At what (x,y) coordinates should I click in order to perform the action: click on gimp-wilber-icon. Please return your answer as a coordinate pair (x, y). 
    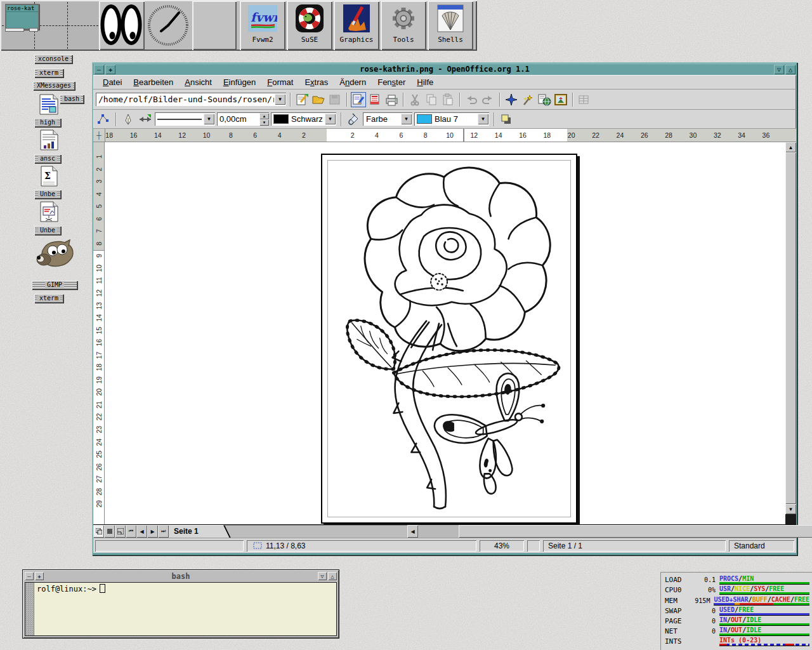
    Looking at the image, I should click on (56, 255).